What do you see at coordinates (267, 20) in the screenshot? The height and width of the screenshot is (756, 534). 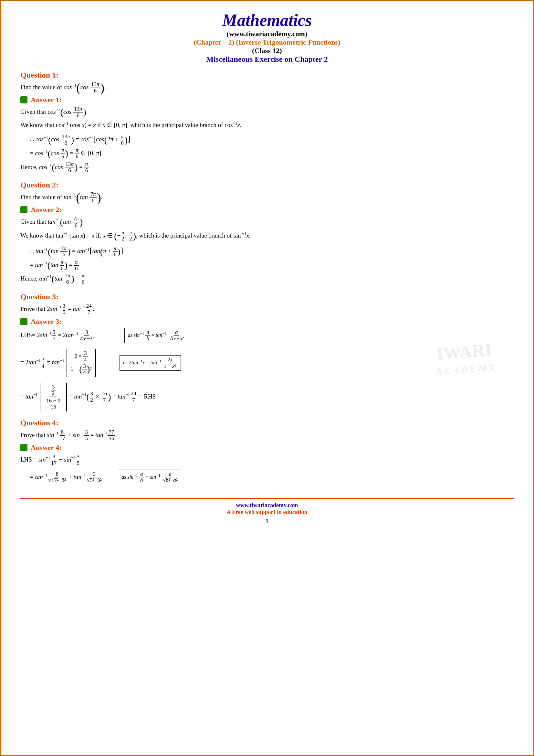 I see `page-title: Mathematics` at bounding box center [267, 20].